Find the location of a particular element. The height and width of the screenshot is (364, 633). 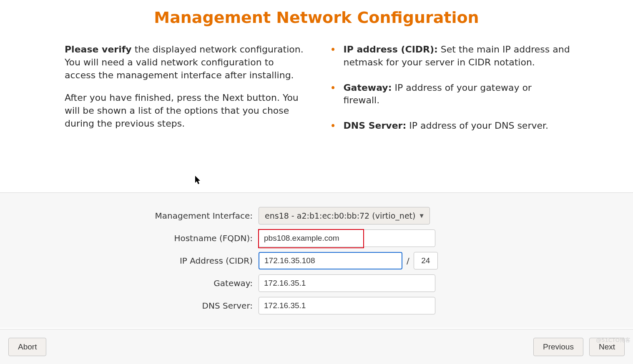

label-ip: IP Address (CIDR) is located at coordinates (129, 261).